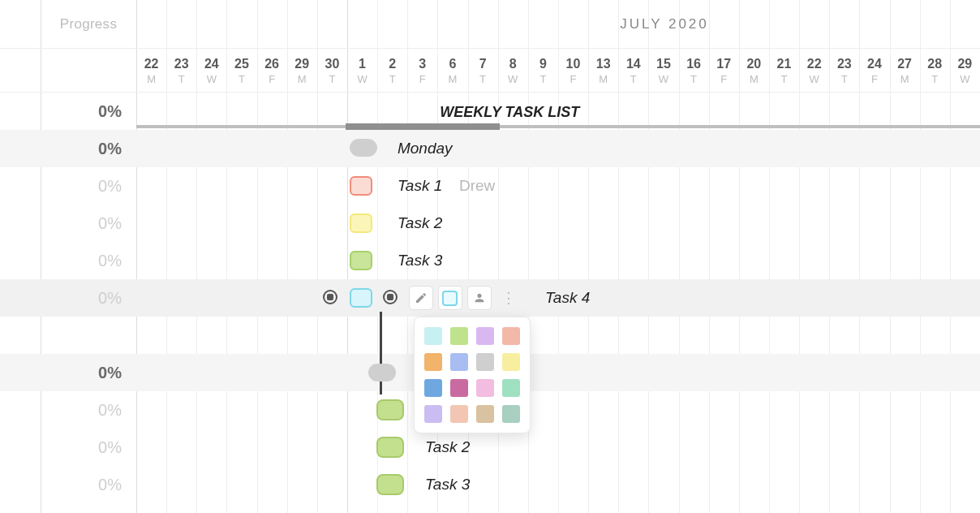 The image size is (980, 513). Describe the element at coordinates (382, 373) in the screenshot. I see `collapsed-group-pill` at that location.